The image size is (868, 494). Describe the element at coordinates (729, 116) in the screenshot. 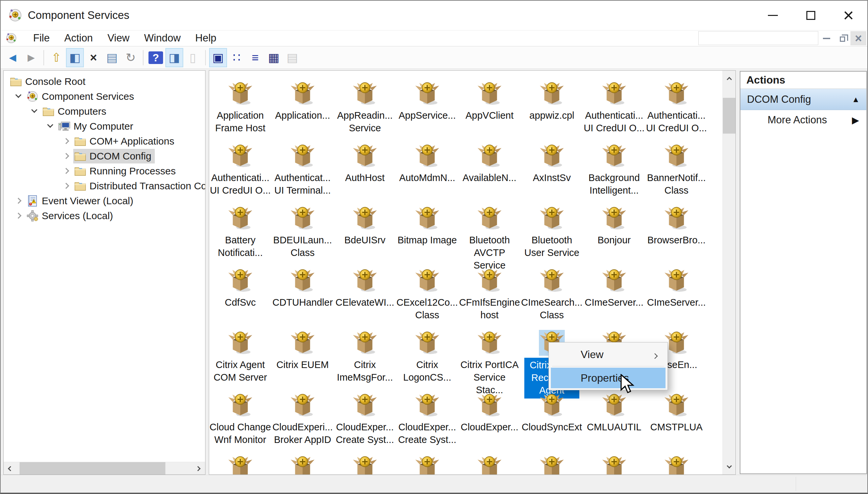

I see `vertical-scroll-thumb` at that location.